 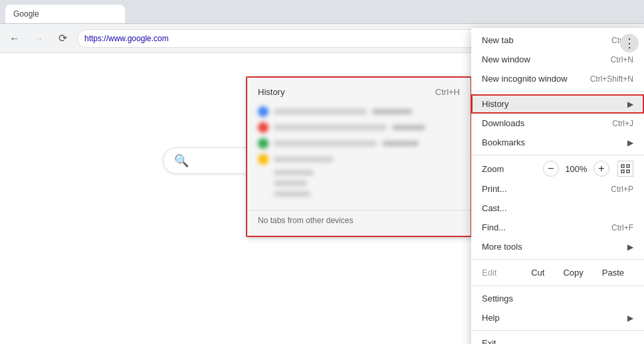 What do you see at coordinates (498, 40) in the screenshot?
I see `menu-label-new-tab: New tab` at bounding box center [498, 40].